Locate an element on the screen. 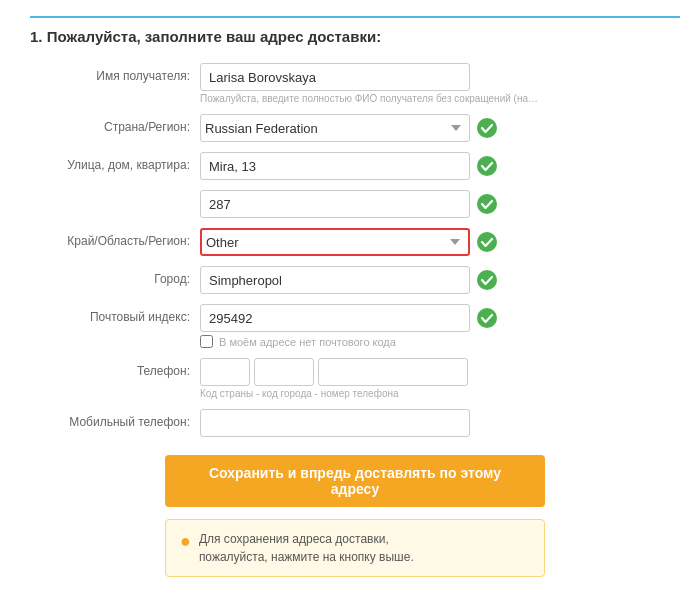 Image resolution: width=700 pixels, height=616 pixels. info-box: ● Для сохранения адреса доставки,пожалуй… is located at coordinates (355, 548).